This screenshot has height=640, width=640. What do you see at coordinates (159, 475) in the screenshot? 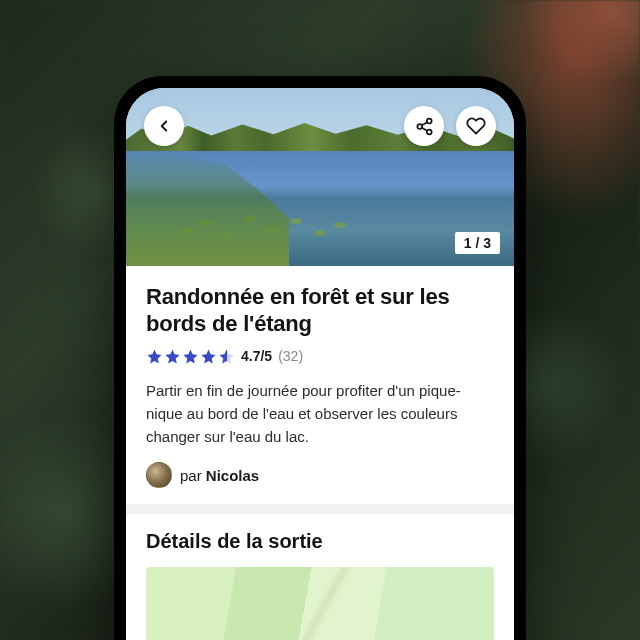
I see `author-avatar` at bounding box center [159, 475].